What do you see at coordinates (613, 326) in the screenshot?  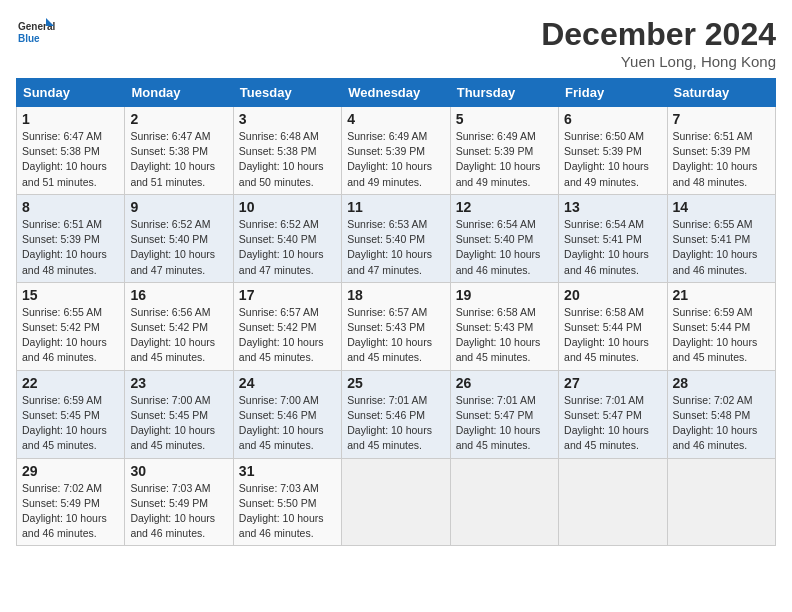 I see `calendar-cell: 20Sunrise: 6:58 AMSunset: 5:44 PMDayligh…` at bounding box center [613, 326].